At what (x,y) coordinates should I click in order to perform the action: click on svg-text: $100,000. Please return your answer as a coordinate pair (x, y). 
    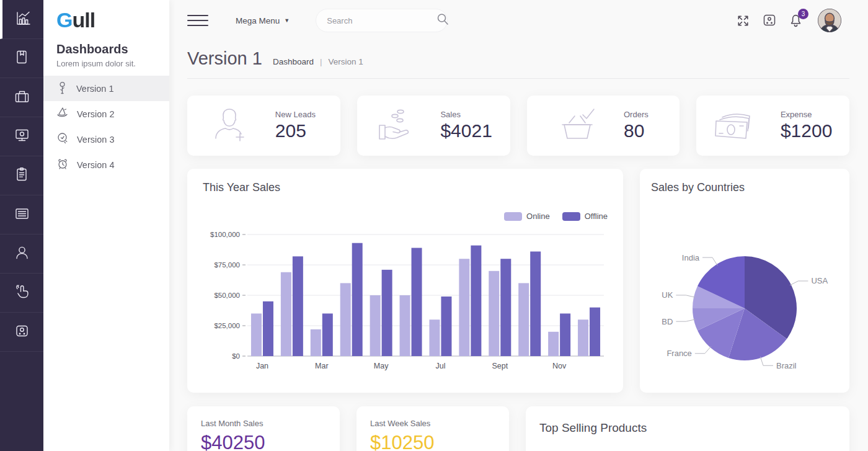
    Looking at the image, I should click on (225, 234).